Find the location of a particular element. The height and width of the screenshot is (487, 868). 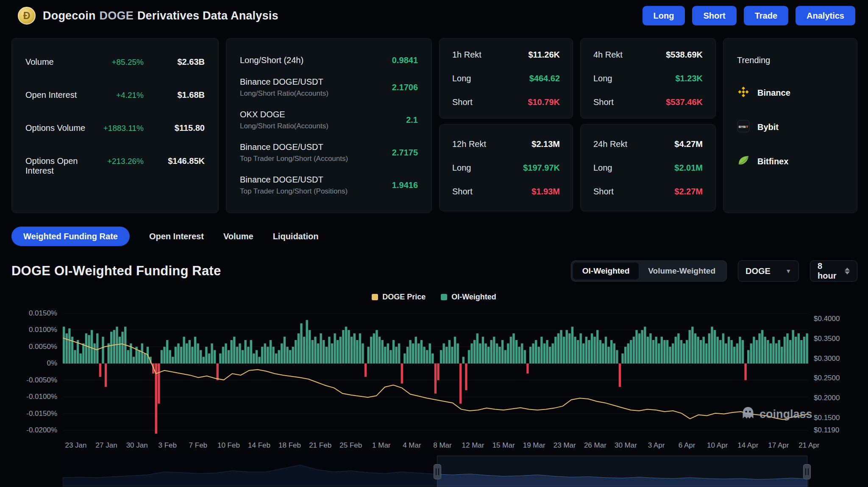

page-title-ticker: DOGE is located at coordinates (117, 16).